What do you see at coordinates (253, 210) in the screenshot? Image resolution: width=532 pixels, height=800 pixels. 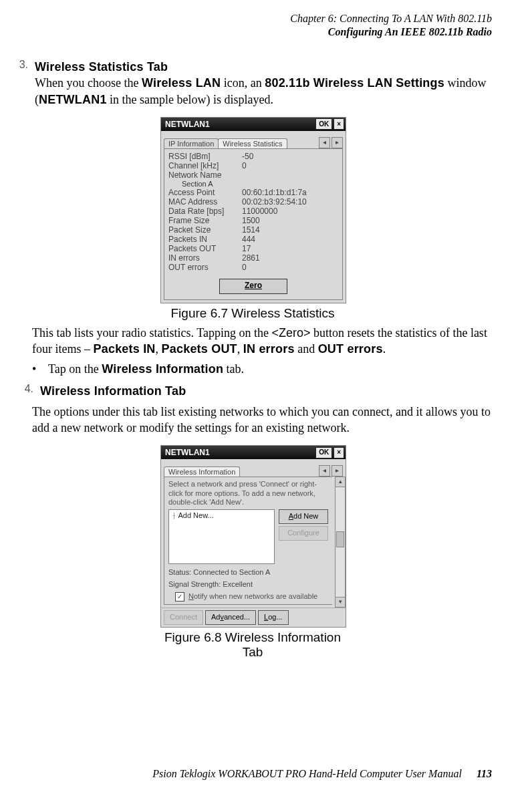 I see `netwlan1-window: NETWLAN1 OK × IP Information Wireless St…` at bounding box center [253, 210].